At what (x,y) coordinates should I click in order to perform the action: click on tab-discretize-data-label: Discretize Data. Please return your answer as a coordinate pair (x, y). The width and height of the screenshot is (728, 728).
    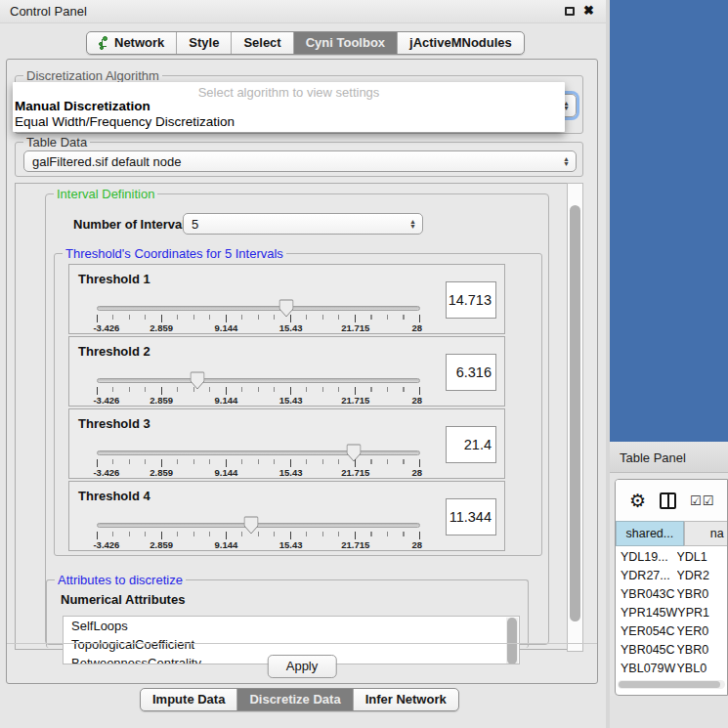
    Looking at the image, I should click on (295, 700).